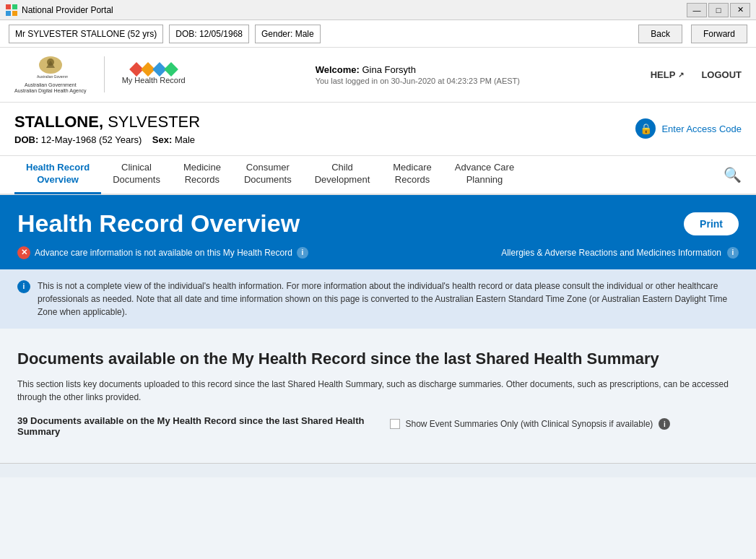 The image size is (756, 559). I want to click on alert-info-icon: i, so click(303, 253).